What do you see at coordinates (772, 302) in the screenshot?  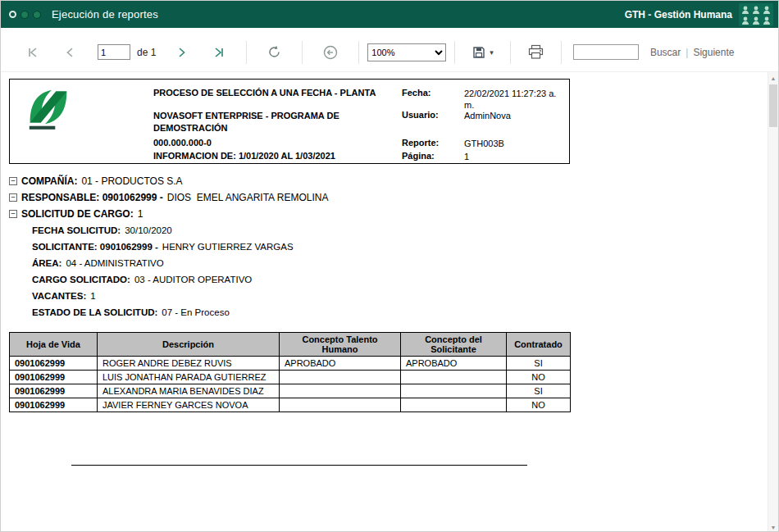 I see `vertical-scrollbar: ▲ ▼` at bounding box center [772, 302].